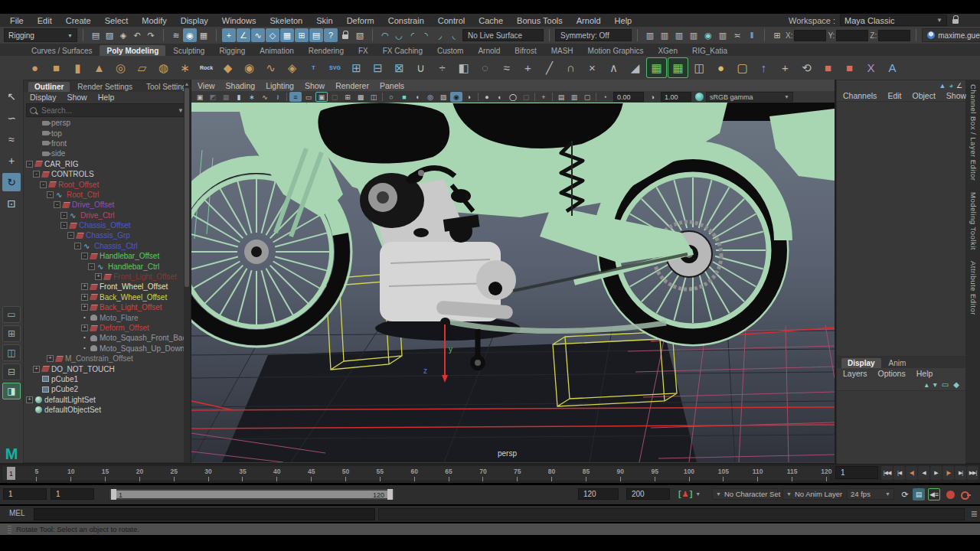  What do you see at coordinates (11, 315) in the screenshot?
I see `layout-button: ▭` at bounding box center [11, 315].